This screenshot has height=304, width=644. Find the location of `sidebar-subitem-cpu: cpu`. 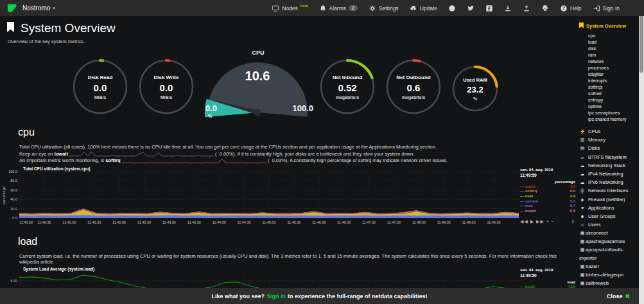

sidebar-subitem-cpu: cpu is located at coordinates (614, 36).